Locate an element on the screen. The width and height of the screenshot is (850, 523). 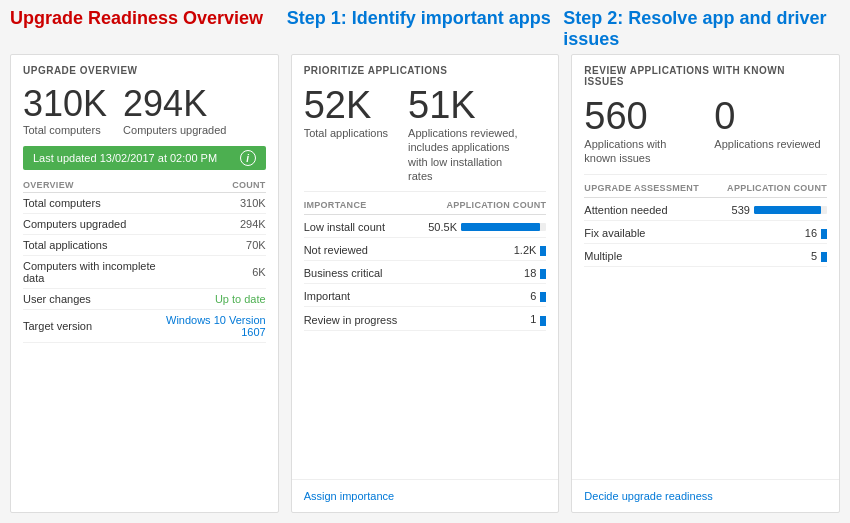
card1-stat1-label: Total computers is located at coordinates (65, 130).